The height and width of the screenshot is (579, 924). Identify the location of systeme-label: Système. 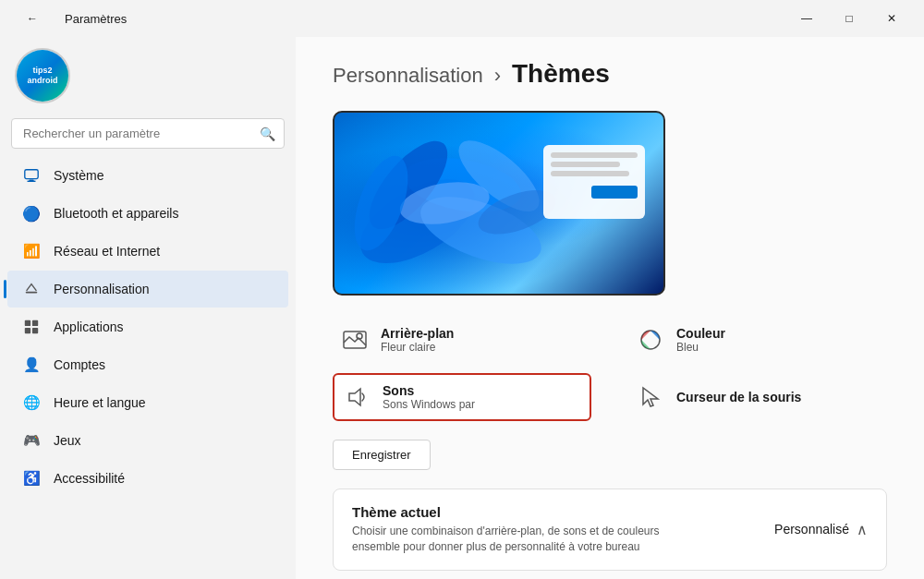
(79, 175).